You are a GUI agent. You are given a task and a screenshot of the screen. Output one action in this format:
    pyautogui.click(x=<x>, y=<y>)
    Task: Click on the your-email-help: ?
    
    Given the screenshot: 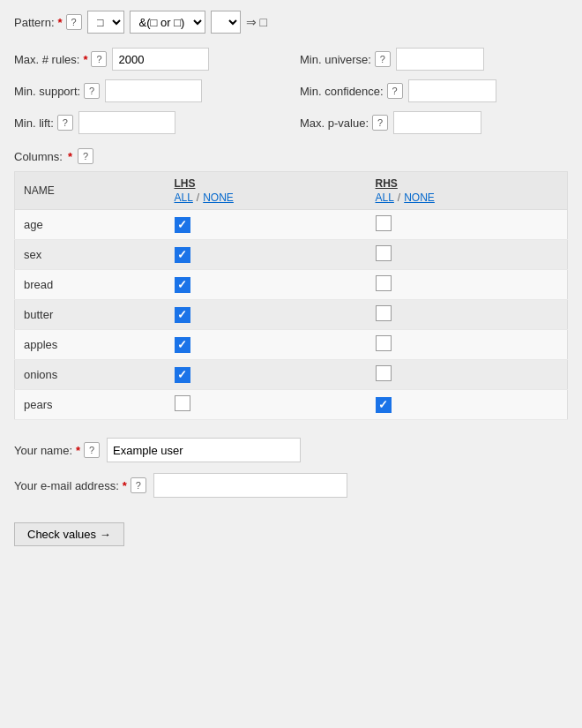 What is the action you would take?
    pyautogui.click(x=138, y=485)
    